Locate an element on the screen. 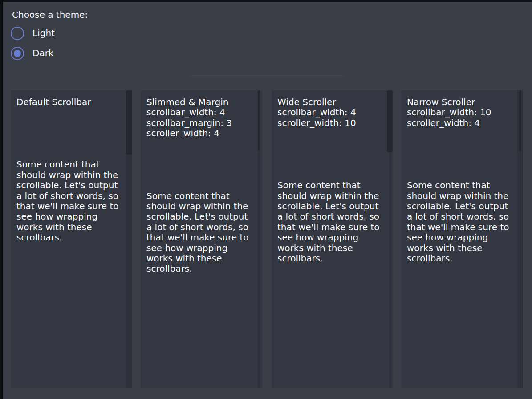  radio-dot-selected is located at coordinates (17, 53).